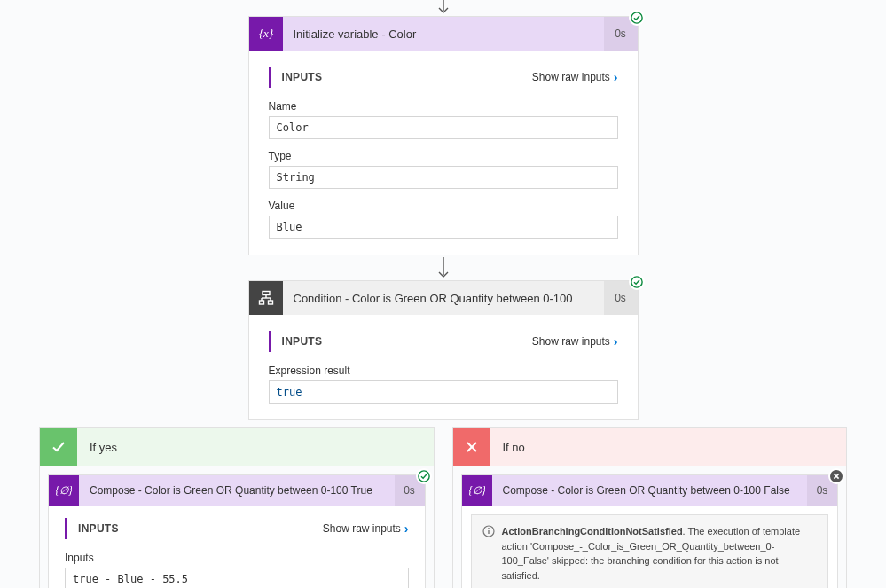 The image size is (886, 588). I want to click on field-value-wrap: Value Blue, so click(443, 219).